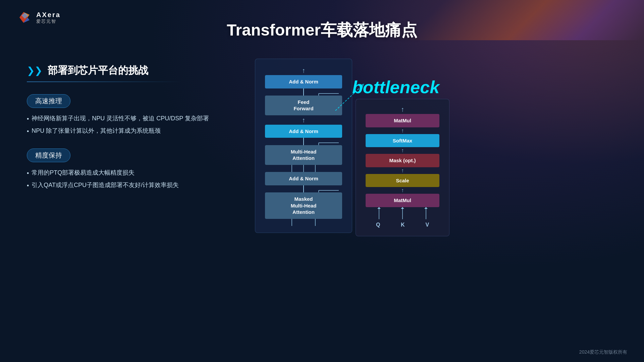  Describe the element at coordinates (131, 70) in the screenshot. I see `section-header: ❯❯ 部署到芯片平台的挑战` at that location.